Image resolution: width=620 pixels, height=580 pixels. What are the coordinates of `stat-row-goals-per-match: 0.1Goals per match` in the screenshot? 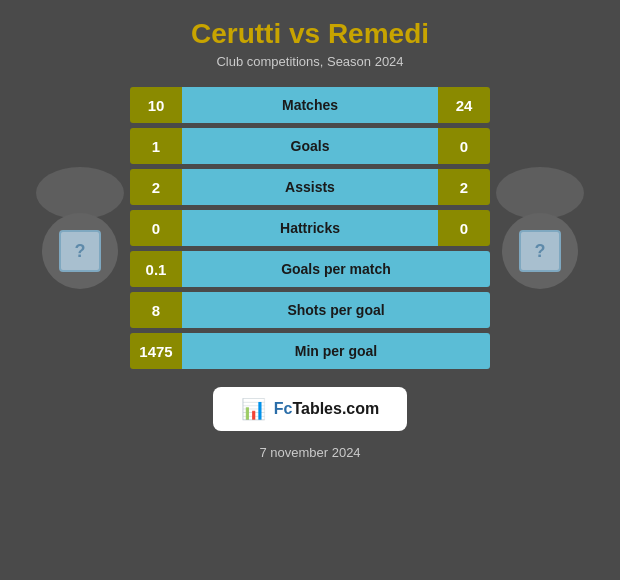 It's located at (310, 269).